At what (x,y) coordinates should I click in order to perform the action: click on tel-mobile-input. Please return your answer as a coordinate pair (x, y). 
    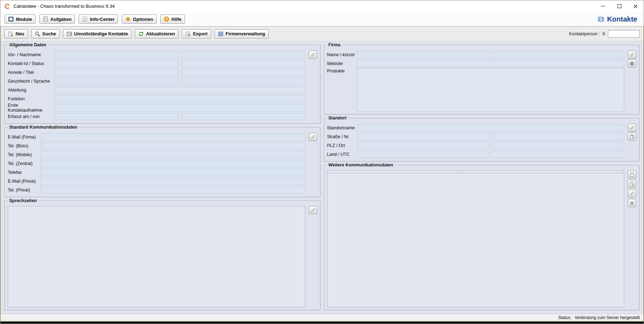
    Looking at the image, I should click on (173, 155).